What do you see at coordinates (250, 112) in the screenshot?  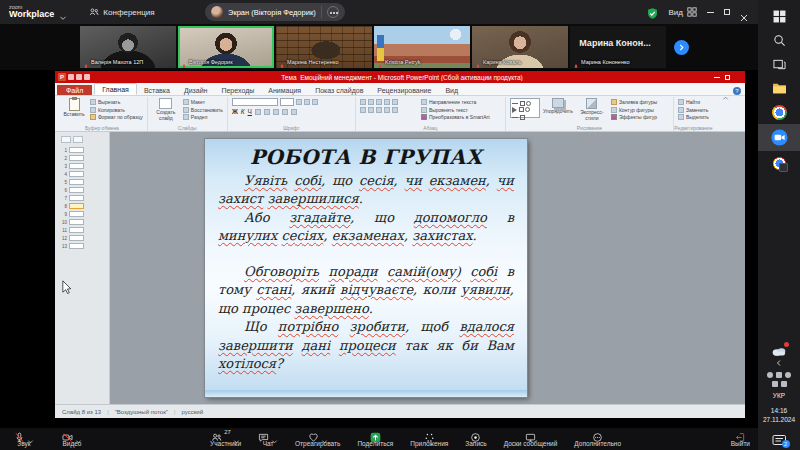 I see `font-style-button: Ч` at bounding box center [250, 112].